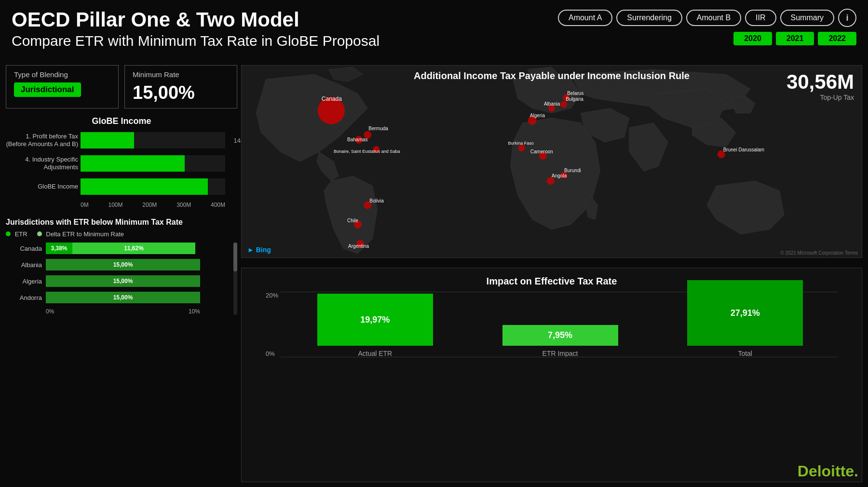 The height and width of the screenshot is (487, 868). Describe the element at coordinates (24, 265) in the screenshot. I see `juris-name-albania: Albania` at that location.